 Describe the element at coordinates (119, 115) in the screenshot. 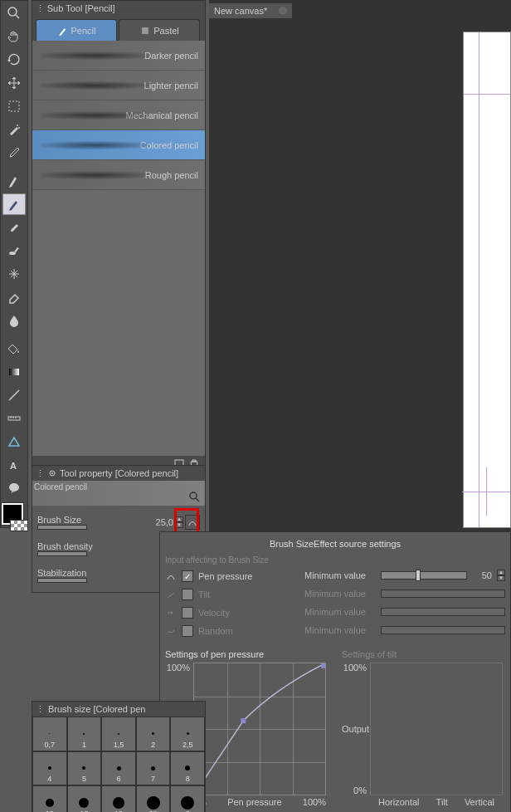

I see `brush-mechanical-pencil: Mechanical pencil` at that location.